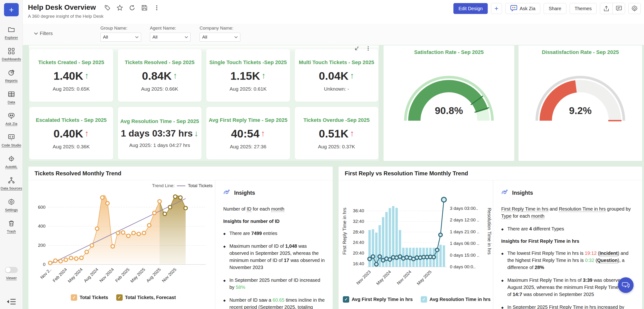 This screenshot has width=644, height=309. What do you see at coordinates (44, 264) in the screenshot?
I see `svg-text: 0` at bounding box center [44, 264].